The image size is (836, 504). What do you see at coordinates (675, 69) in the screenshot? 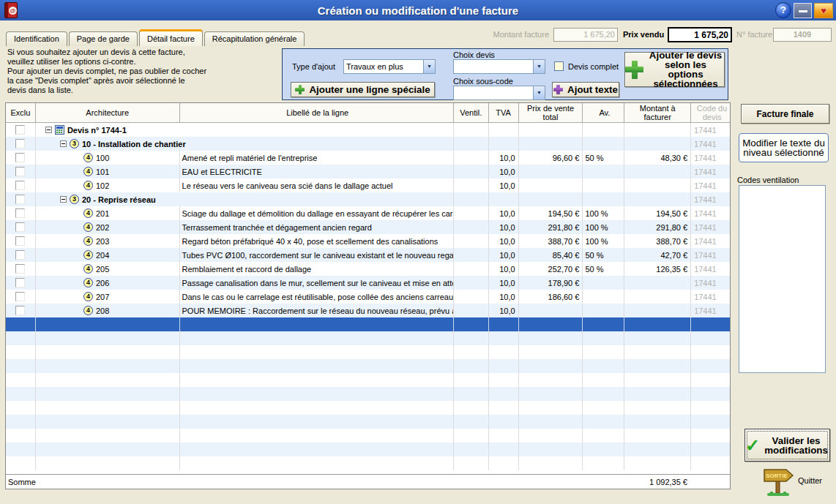
I see `add-devis-button: Ajouter le devis selon les options sélec…` at bounding box center [675, 69].